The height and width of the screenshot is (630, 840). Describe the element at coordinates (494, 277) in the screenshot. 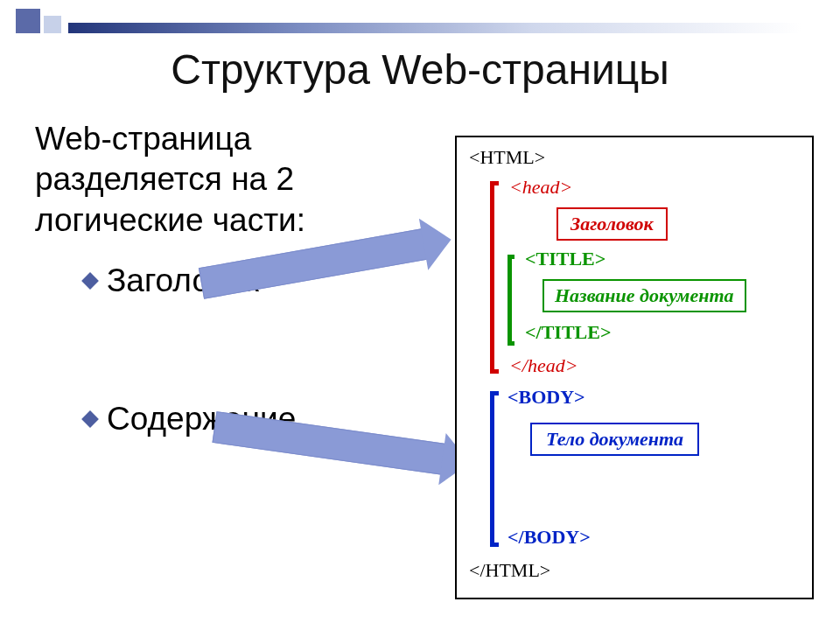

I see `bracket-head` at that location.